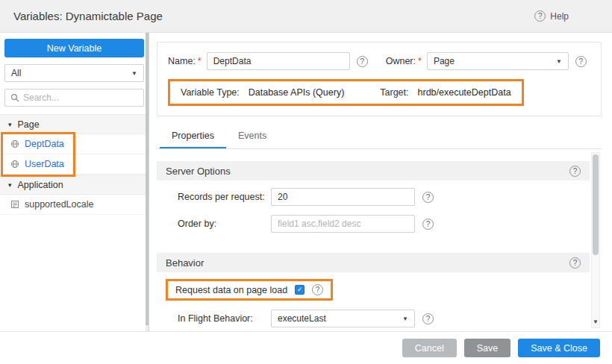  I want to click on check-icon: ✓, so click(300, 289).